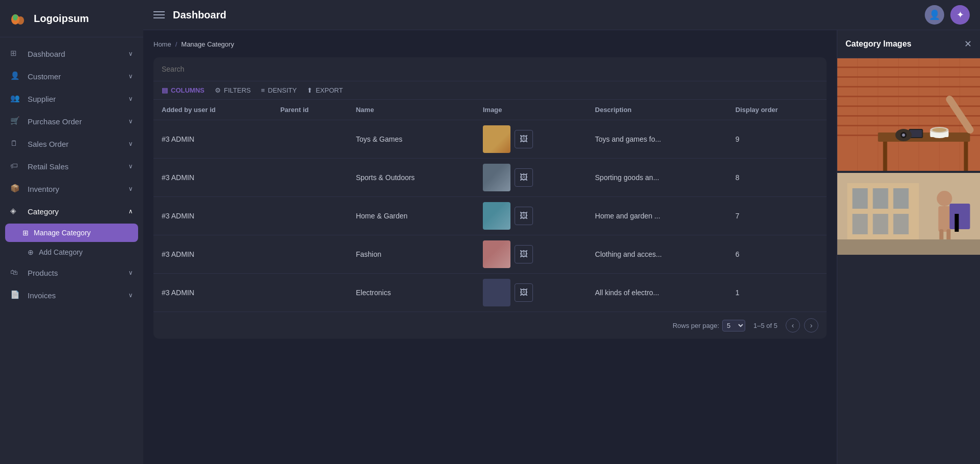 This screenshot has width=980, height=464. I want to click on sidebar-label-retail-sales: Retail Sales, so click(75, 167).